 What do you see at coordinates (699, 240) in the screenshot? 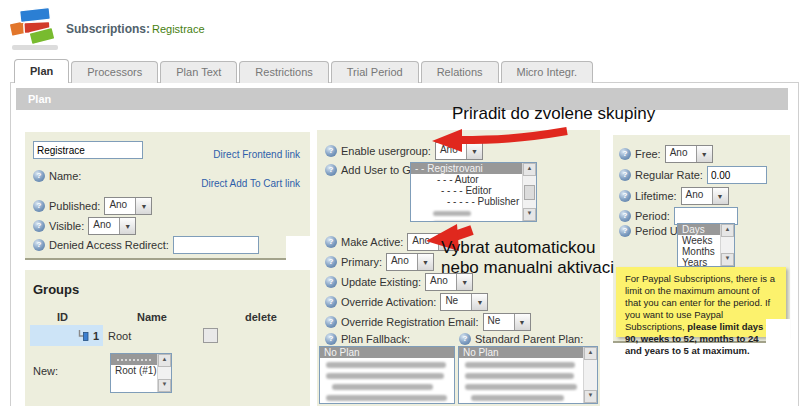
I see `list-item: Weeks` at bounding box center [699, 240].